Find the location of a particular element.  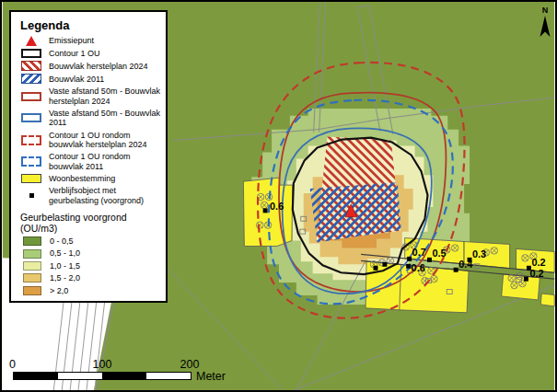

legend-item-label: Bouwvlak herstelplan 2024 is located at coordinates (99, 66).